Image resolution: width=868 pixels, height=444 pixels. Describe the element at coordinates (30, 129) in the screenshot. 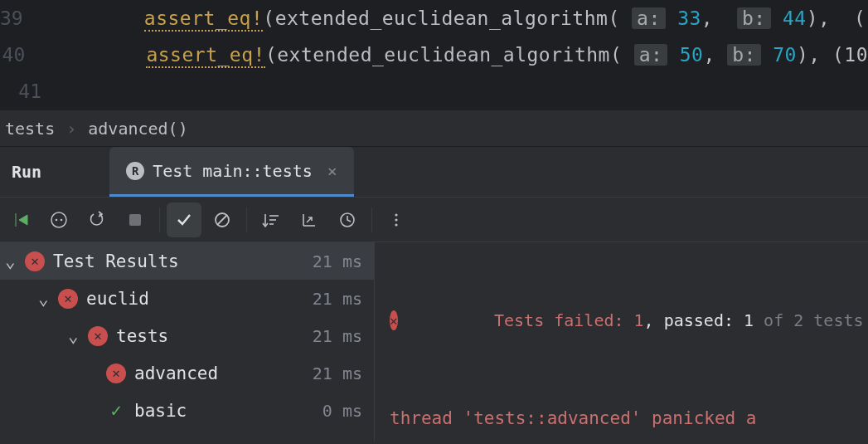

I see `breadcrumb-item: tests` at that location.